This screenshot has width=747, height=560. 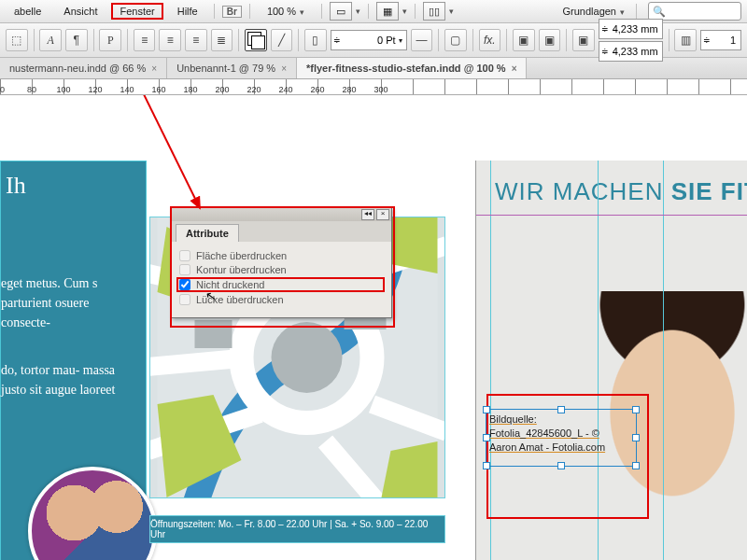 I want to click on doc-tab-2: Unbenannt-1 @ 79 % ×, so click(x=232, y=68).